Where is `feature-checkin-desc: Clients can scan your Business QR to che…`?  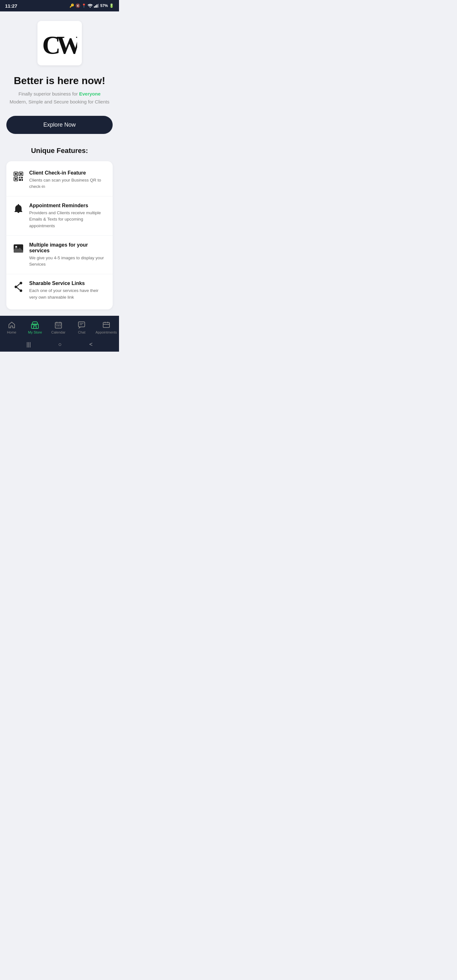
feature-checkin-desc: Clients can scan your Business QR to che… is located at coordinates (68, 183).